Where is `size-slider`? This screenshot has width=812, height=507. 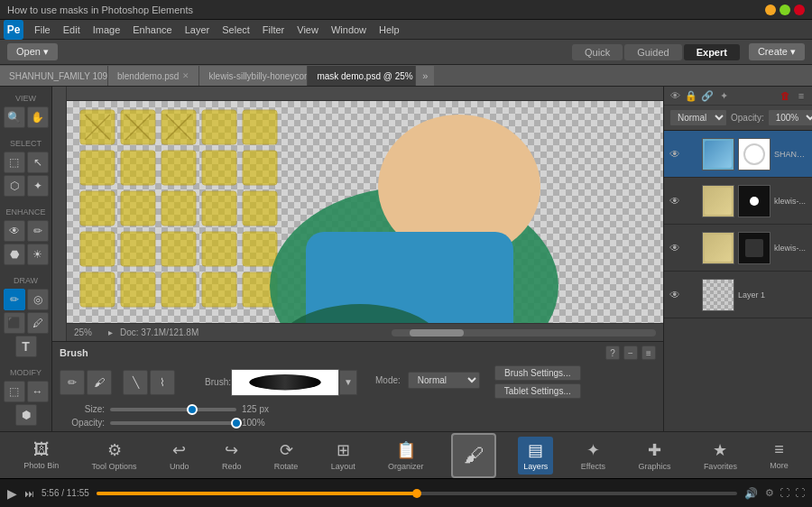
size-slider is located at coordinates (173, 410).